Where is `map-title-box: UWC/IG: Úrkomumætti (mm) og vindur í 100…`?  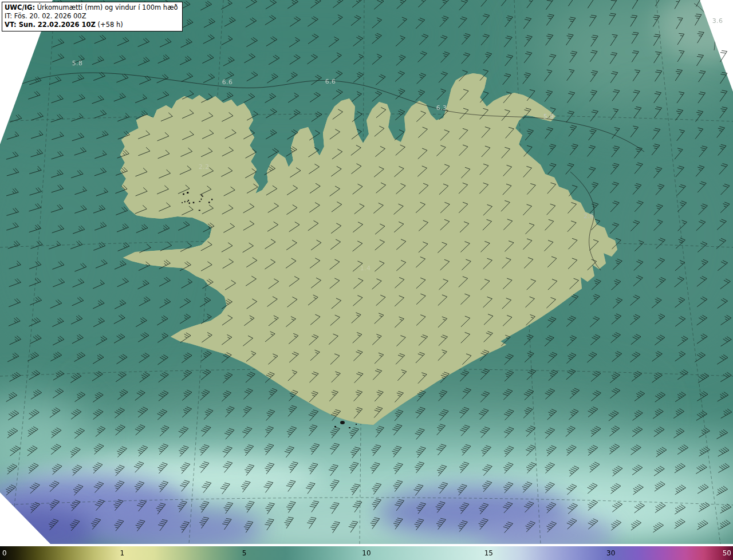 map-title-box: UWC/IG: Úrkomumætti (mm) og vindur í 100… is located at coordinates (92, 17).